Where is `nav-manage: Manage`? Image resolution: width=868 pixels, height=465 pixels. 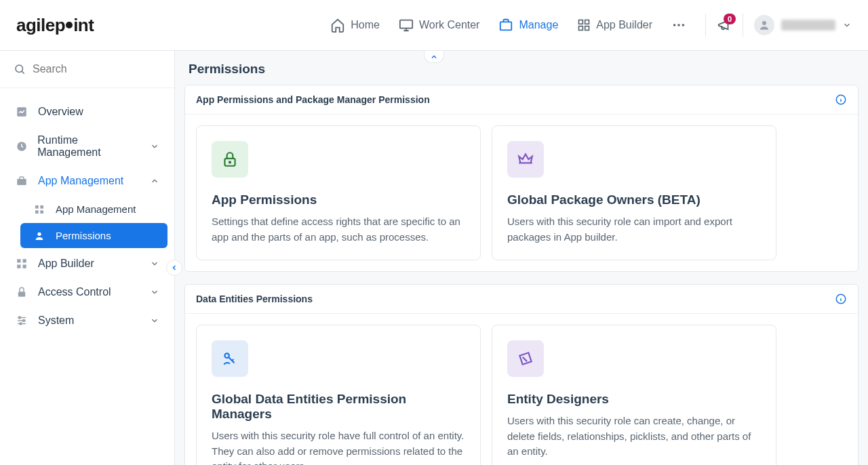
nav-manage: Manage is located at coordinates (528, 25).